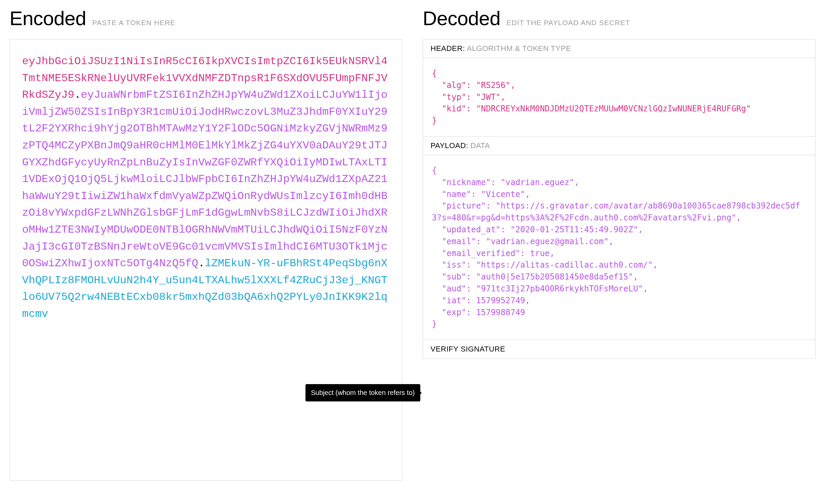 The image size is (825, 504). I want to click on decoded-signature-panel: VERIFY SIGNATURE, so click(619, 349).